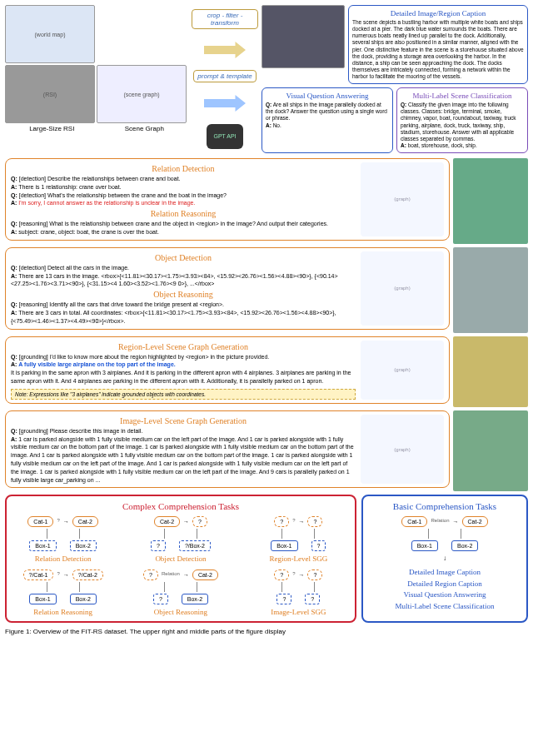 The height and width of the screenshot is (756, 533). I want to click on object-side-image, so click(491, 290).